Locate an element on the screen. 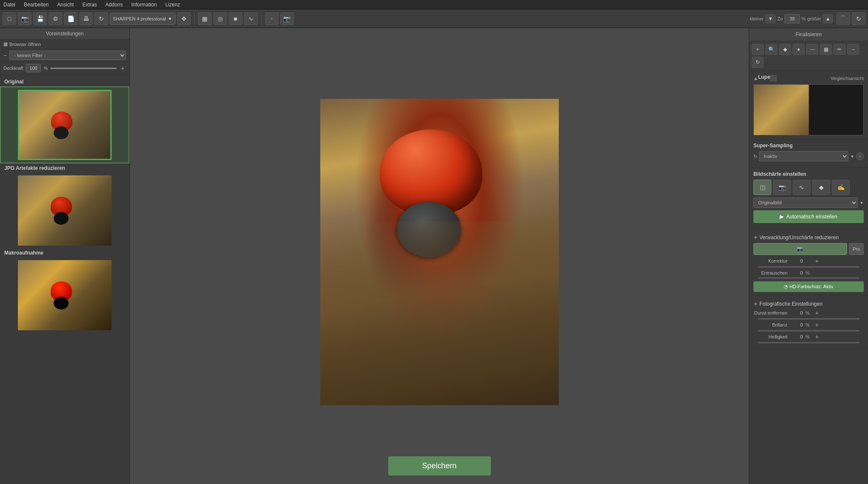 This screenshot has width=868, height=484. schärfe-icon-1: ◫ is located at coordinates (762, 187).